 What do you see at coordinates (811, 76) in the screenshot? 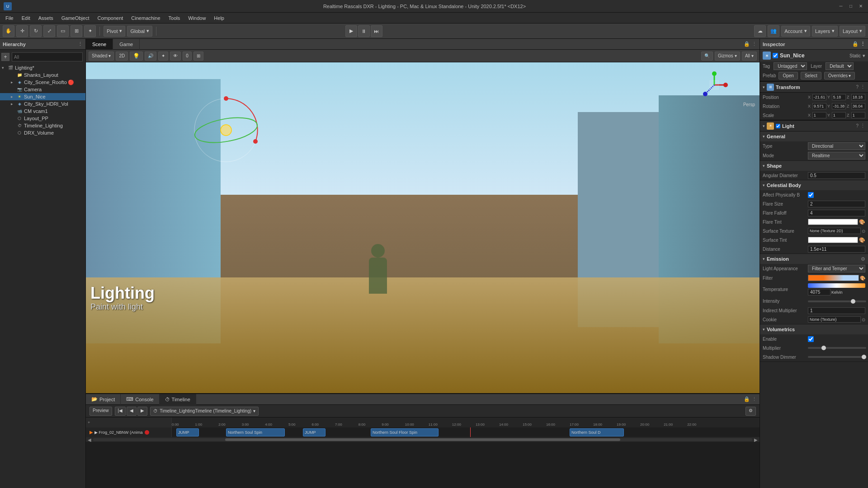
I see `prefab-select-btn: Select` at bounding box center [811, 76].